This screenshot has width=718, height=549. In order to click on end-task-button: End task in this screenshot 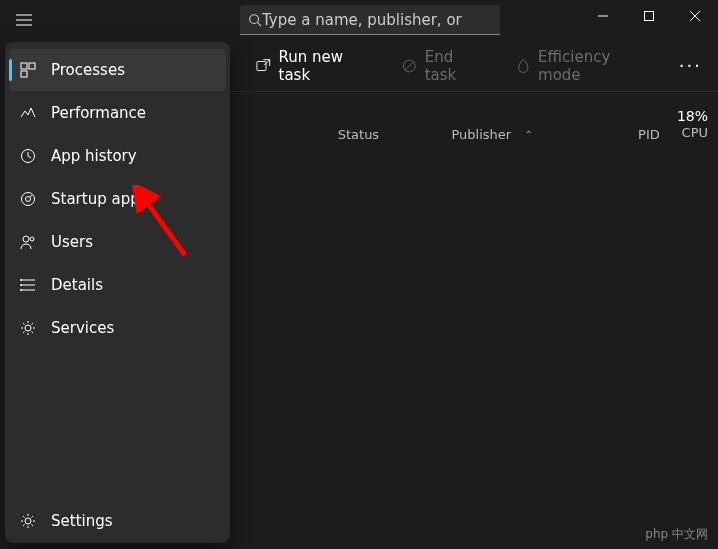, I will do `click(442, 66)`.